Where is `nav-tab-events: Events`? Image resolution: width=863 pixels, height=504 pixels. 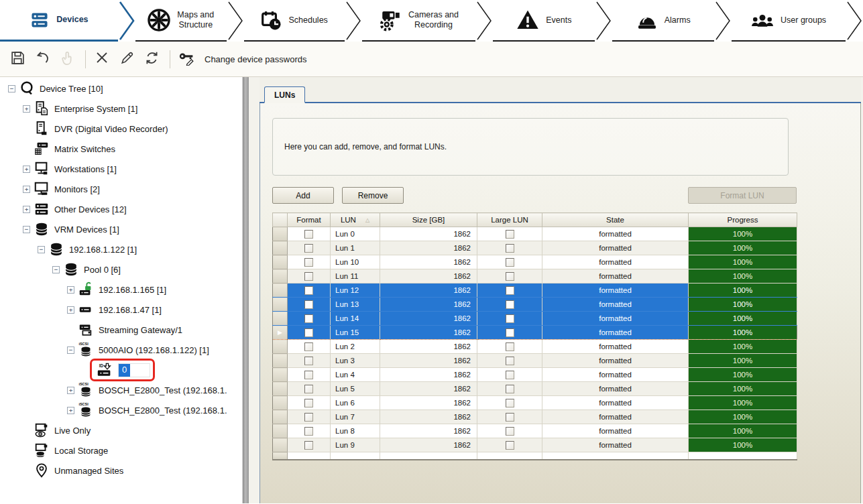
nav-tab-events: Events is located at coordinates (544, 21).